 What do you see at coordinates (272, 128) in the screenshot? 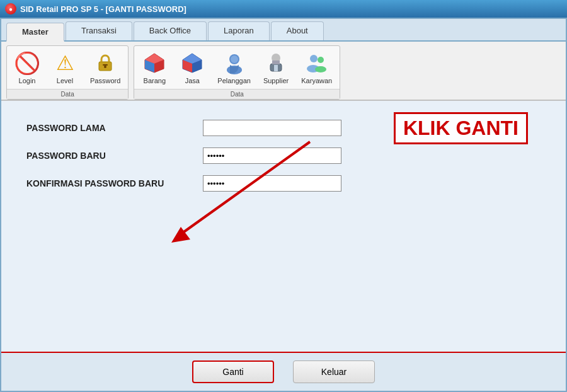
I see `input-password-lama` at bounding box center [272, 128].